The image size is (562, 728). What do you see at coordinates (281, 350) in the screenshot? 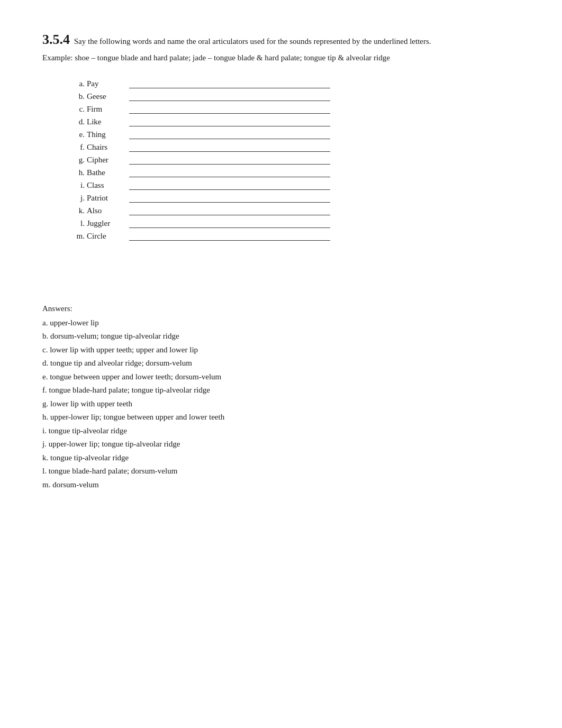
I see `answer-item: c. lower lip with upper teeth; upper and…` at bounding box center [281, 350].